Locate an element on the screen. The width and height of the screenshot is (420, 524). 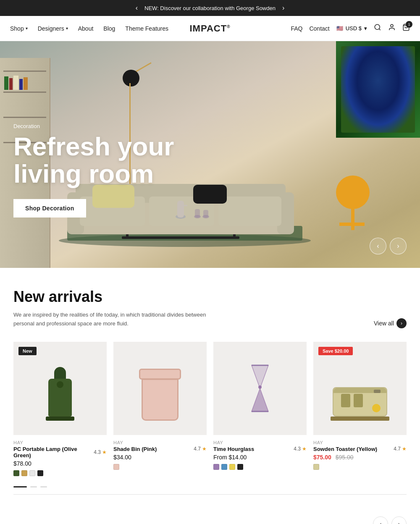
lamp-shade-head is located at coordinates (131, 78).